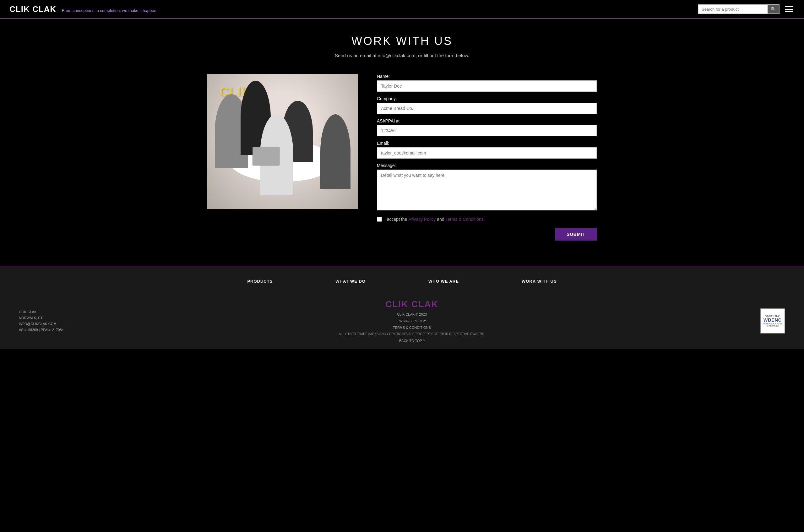 This screenshot has width=804, height=532. What do you see at coordinates (789, 10) in the screenshot?
I see `hamburger-line2` at bounding box center [789, 10].